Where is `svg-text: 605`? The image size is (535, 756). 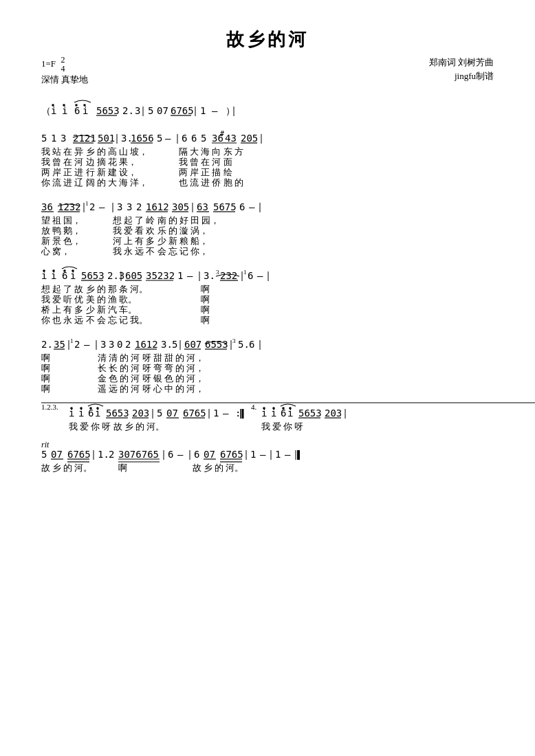
svg-text: 605 is located at coordinates (133, 276).